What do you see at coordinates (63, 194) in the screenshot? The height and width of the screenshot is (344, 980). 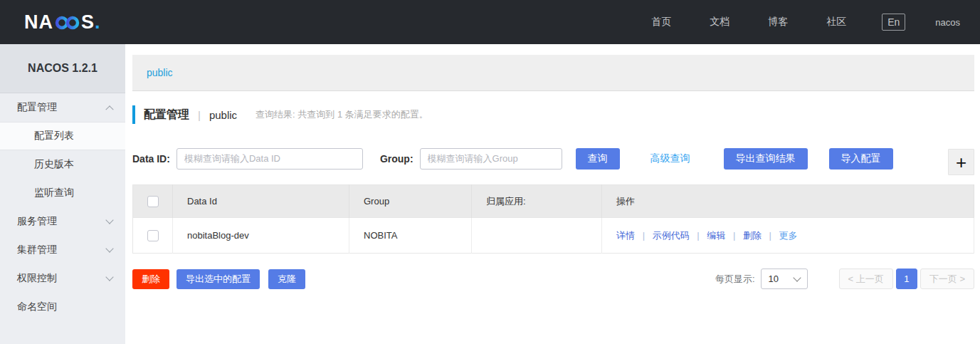 I see `sidebar: NACOS 1.2.1 配置管理 配置列表 历史版本 监听查询 服务管理 集群管…` at bounding box center [63, 194].